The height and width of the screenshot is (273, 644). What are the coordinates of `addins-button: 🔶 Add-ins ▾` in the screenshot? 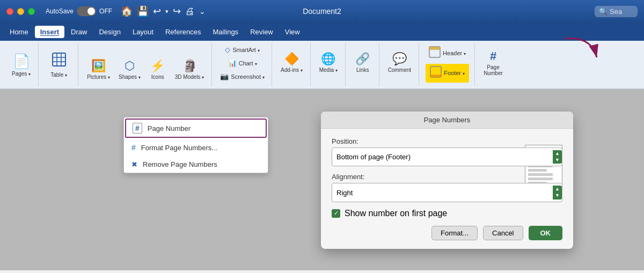 It's located at (292, 62).